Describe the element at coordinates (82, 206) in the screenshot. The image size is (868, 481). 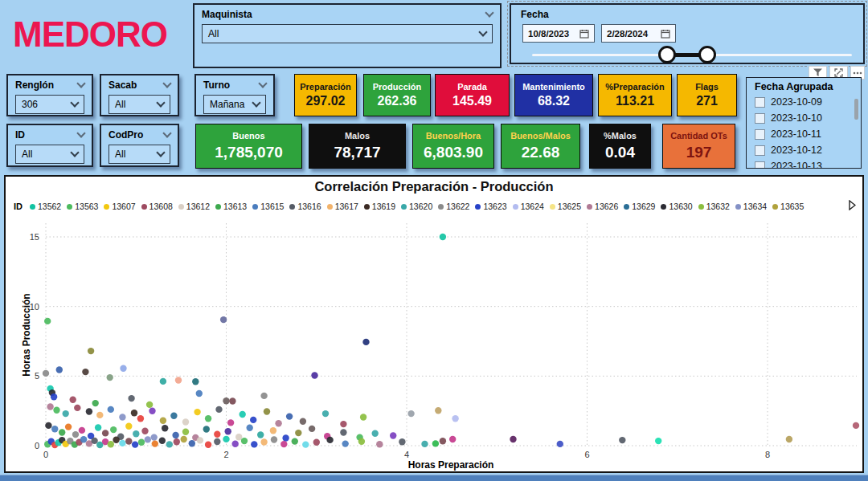
I see `legend-item-13563: 13563` at that location.